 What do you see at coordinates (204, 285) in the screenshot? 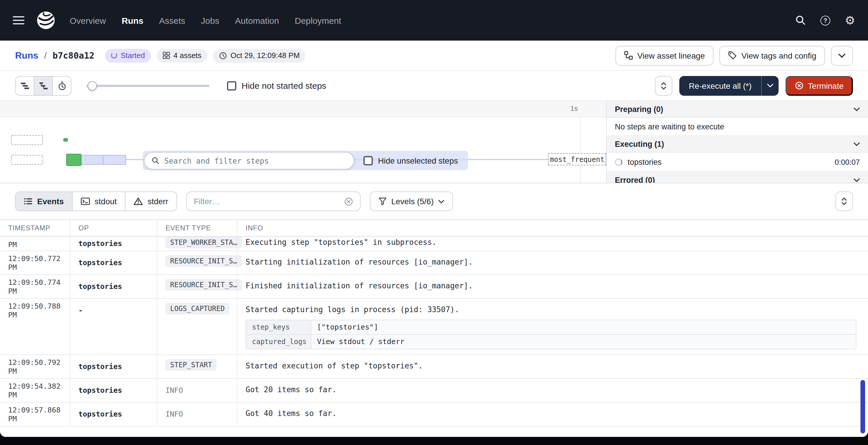
I see `event-type-badge: RESOURCE_INIT_S…` at bounding box center [204, 285].